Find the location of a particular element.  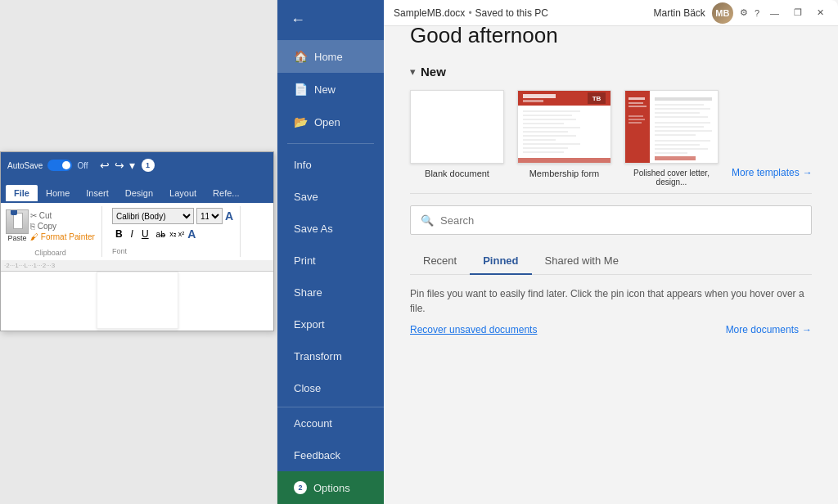

tab-pinned: Pinned is located at coordinates (501, 262).